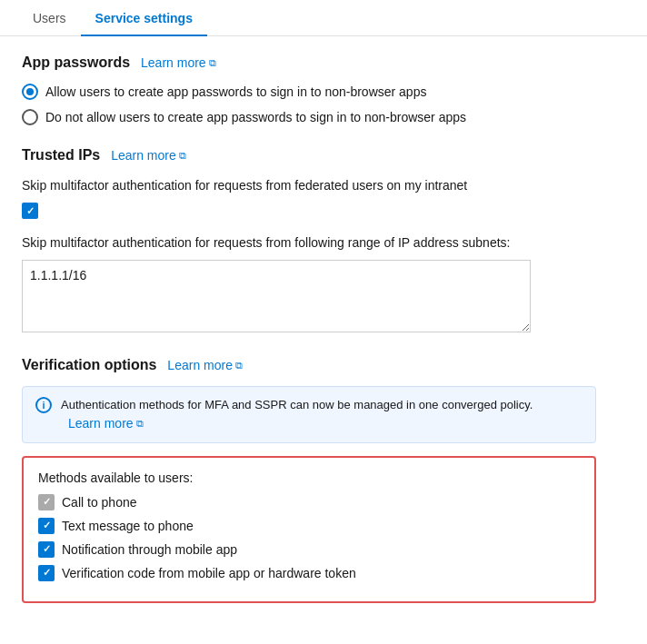  I want to click on ip-subnets-input, so click(276, 296).